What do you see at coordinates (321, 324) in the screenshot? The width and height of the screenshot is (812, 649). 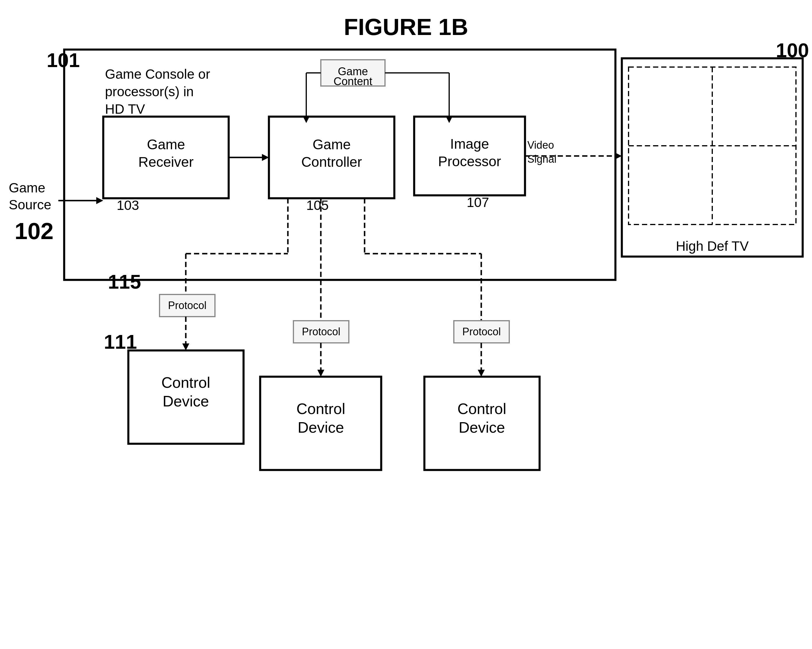 I see `arrowhead-ctrl-mid` at bounding box center [321, 324].